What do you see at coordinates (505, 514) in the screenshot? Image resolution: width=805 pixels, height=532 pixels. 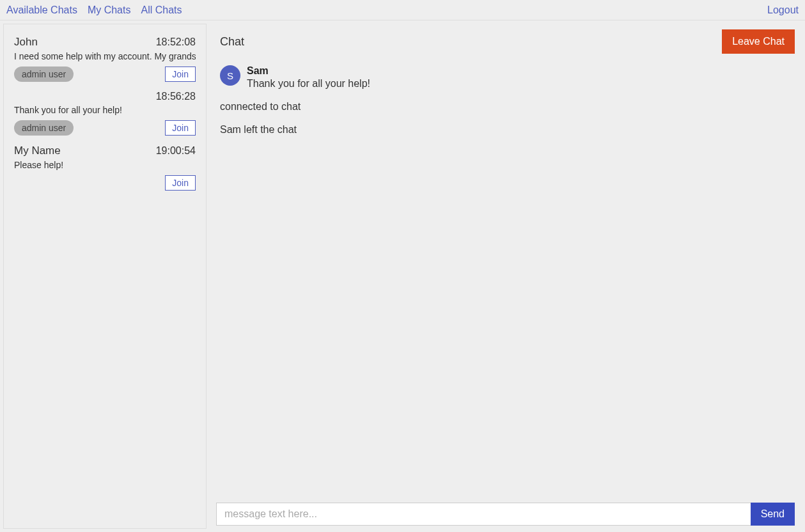 I see `composer: Send` at bounding box center [505, 514].